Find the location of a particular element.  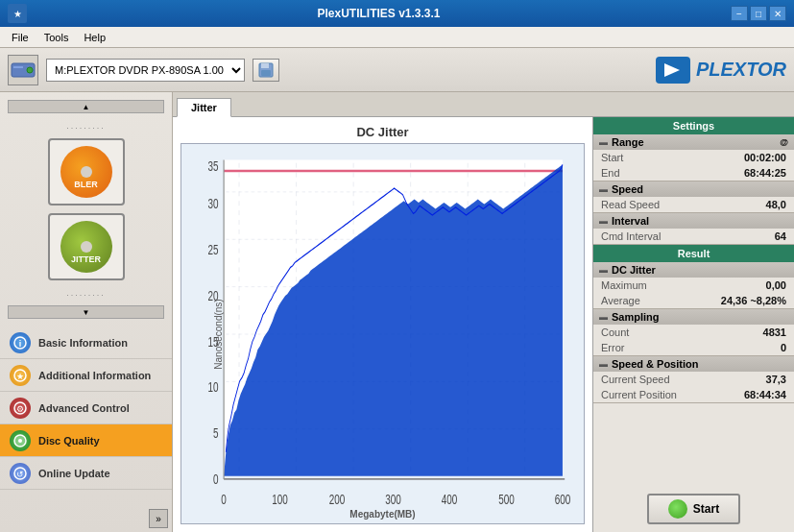

tab-bar: Jitter is located at coordinates (484, 105).